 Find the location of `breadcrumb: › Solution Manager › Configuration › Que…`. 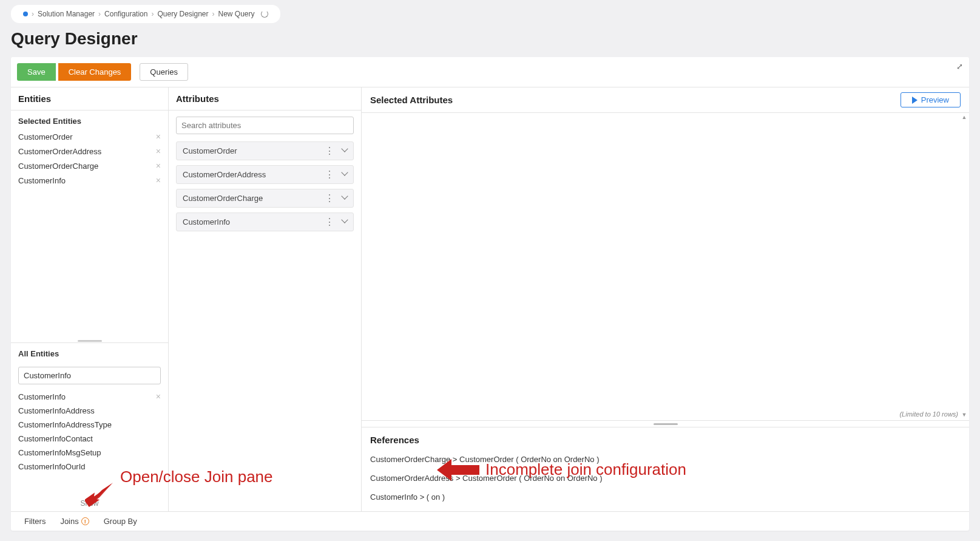

breadcrumb: › Solution Manager › Configuration › Que… is located at coordinates (146, 14).